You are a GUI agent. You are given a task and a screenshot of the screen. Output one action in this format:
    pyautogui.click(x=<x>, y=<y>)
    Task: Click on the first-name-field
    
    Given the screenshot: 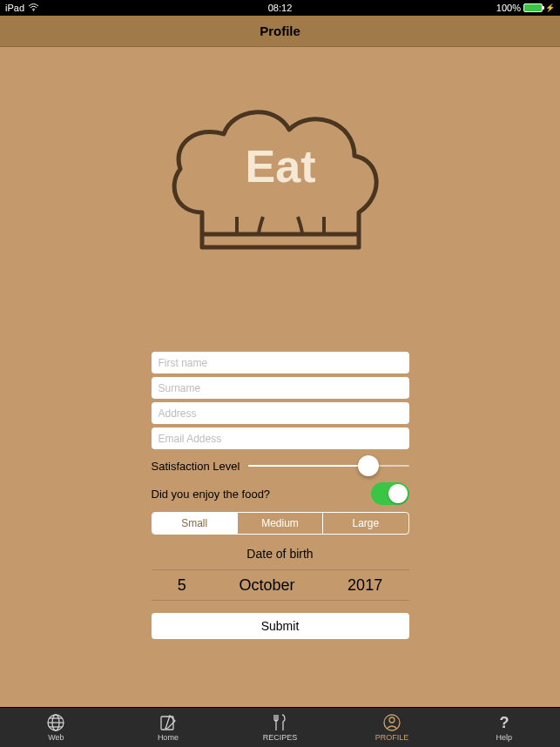 What is the action you would take?
    pyautogui.click(x=280, y=362)
    